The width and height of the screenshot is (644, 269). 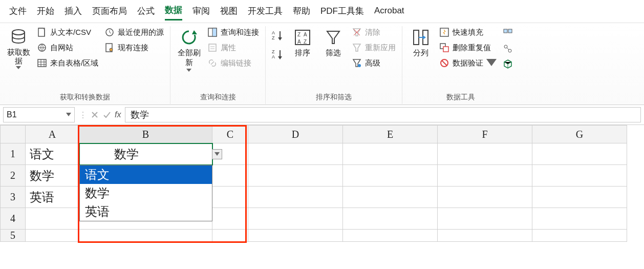 I want to click on tab-review: 审阅, so click(x=201, y=12).